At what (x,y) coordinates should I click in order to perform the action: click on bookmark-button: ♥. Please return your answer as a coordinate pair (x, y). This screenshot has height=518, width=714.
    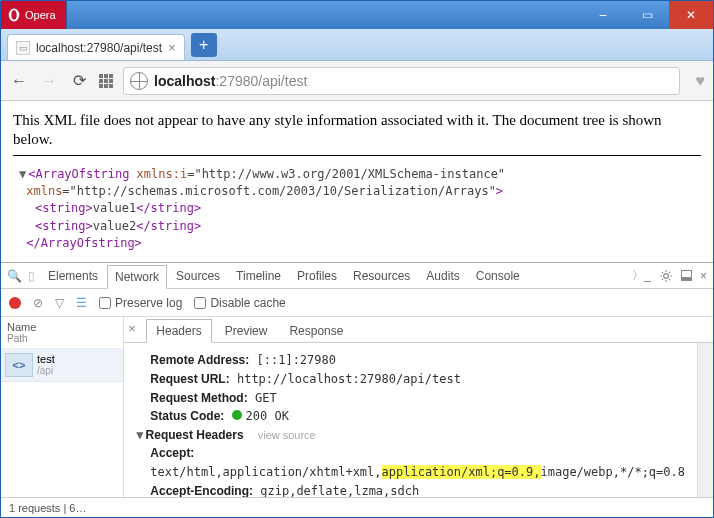
    Looking at the image, I should click on (701, 81).